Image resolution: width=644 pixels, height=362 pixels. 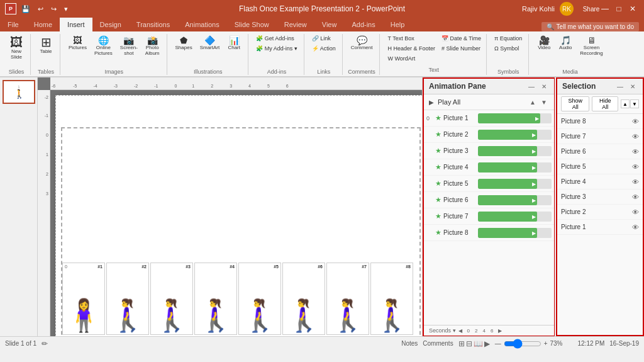 I want to click on comment-button: 💬 Comment, so click(x=362, y=43).